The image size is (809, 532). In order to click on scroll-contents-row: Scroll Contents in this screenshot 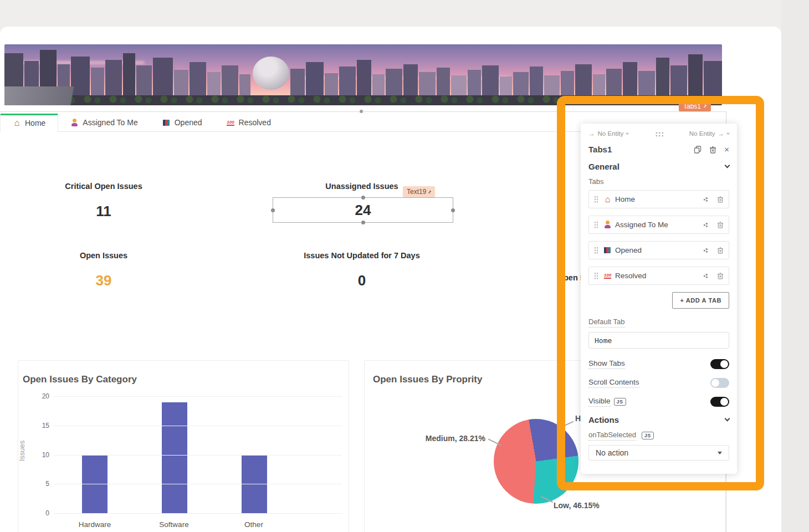, I will do `click(659, 383)`.